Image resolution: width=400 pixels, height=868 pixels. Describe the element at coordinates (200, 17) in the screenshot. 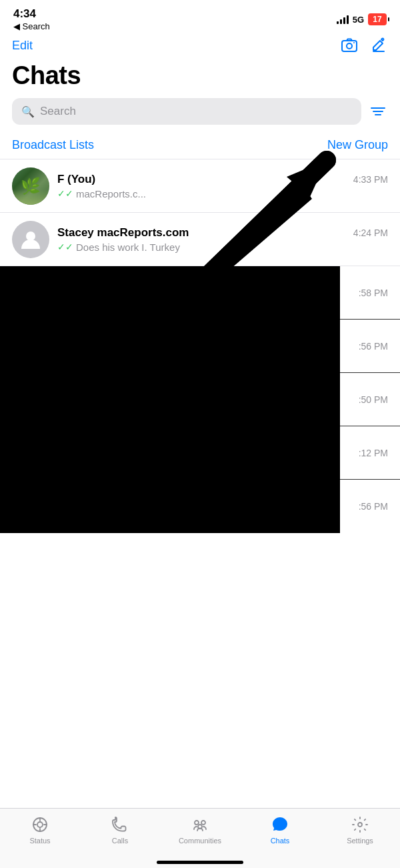

I see `status-bar: 4:34 ◀ Search 5G 17` at that location.